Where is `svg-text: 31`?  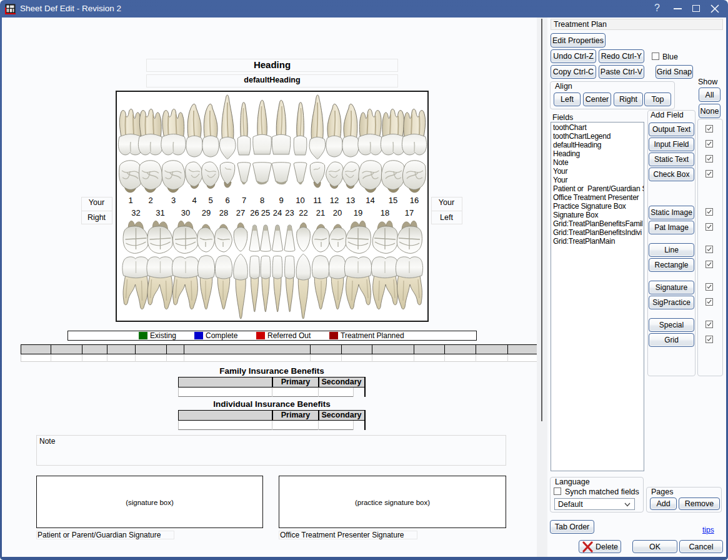 svg-text: 31 is located at coordinates (160, 212).